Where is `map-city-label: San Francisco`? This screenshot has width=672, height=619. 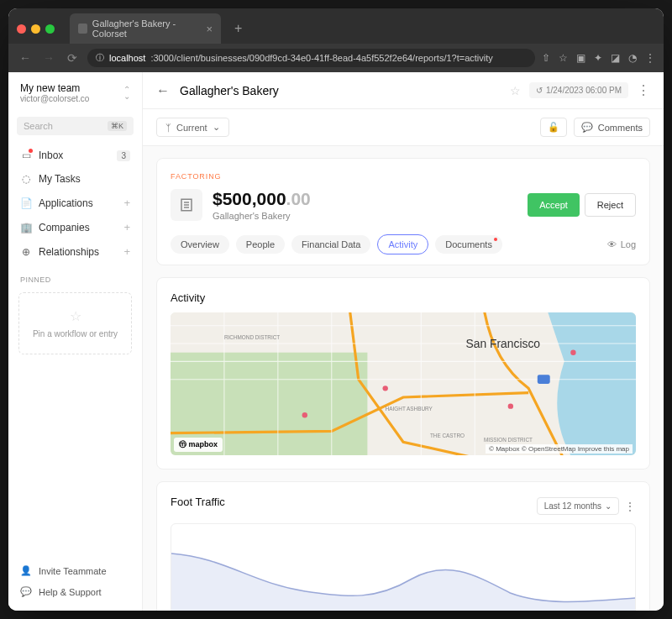
map-city-label: San Francisco is located at coordinates (504, 344).